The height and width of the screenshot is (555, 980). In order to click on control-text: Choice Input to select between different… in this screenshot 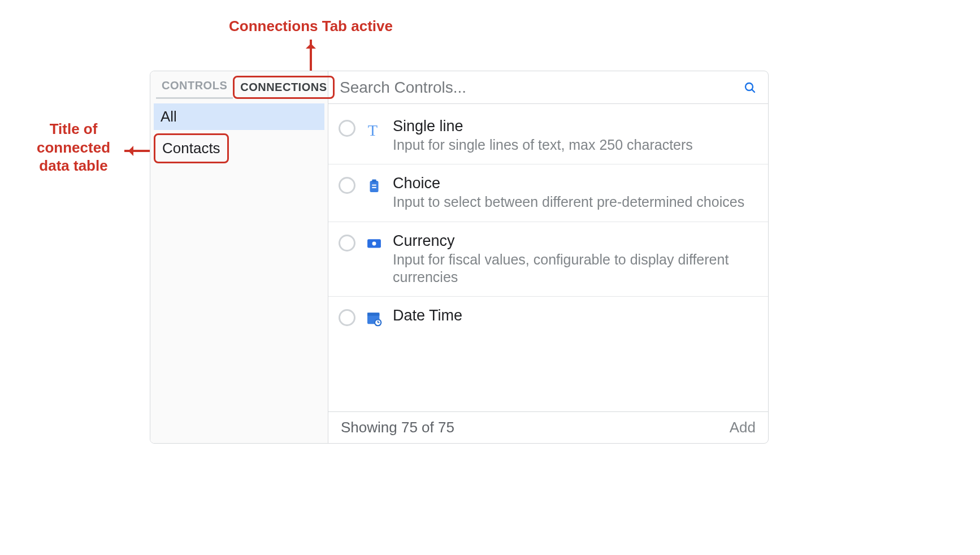, I will do `click(575, 193)`.